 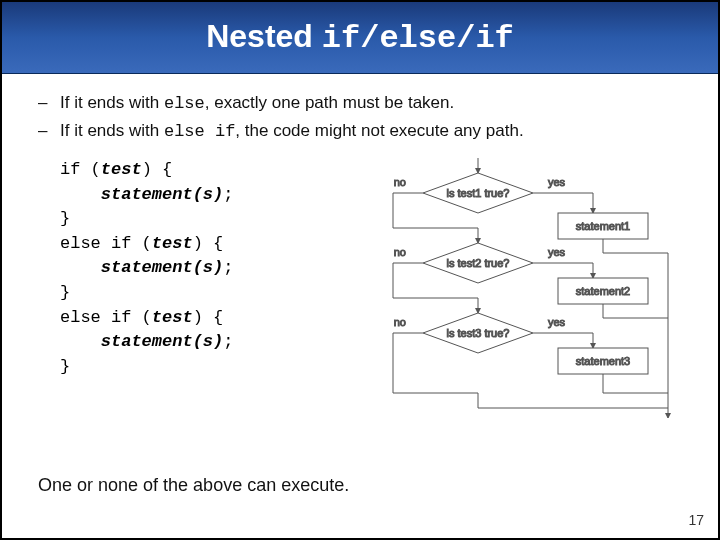 What do you see at coordinates (603, 361) in the screenshot?
I see `d-stmt3: statement3` at bounding box center [603, 361].